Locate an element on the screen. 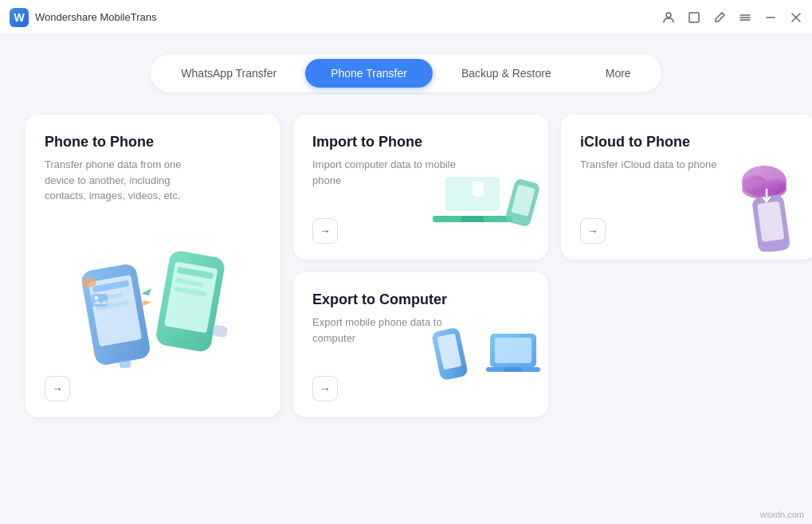  export-illustration is located at coordinates (484, 362).